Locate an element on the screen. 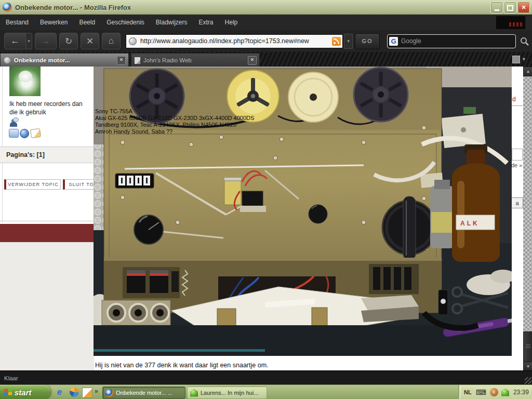  signature-line: Tandberg 9100X, Teac A-2340SX, Philips N… is located at coordinates (175, 125).